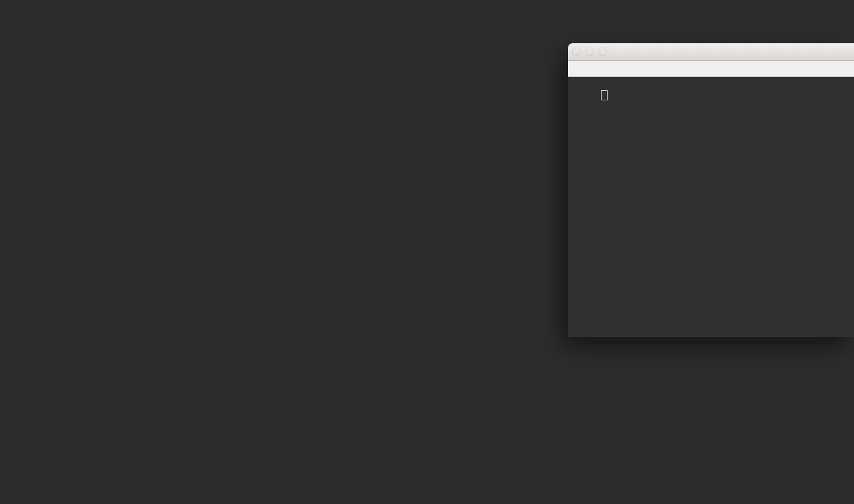 Image resolution: width=854 pixels, height=504 pixels. Describe the element at coordinates (711, 52) in the screenshot. I see `terminal-titlebar` at that location.